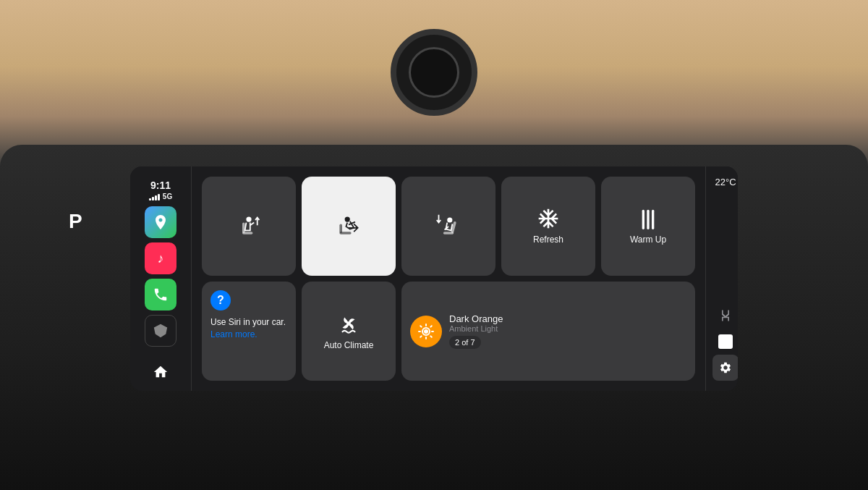 The width and height of the screenshot is (868, 490). Describe the element at coordinates (161, 222) in the screenshot. I see `maps-app-icon` at that location.